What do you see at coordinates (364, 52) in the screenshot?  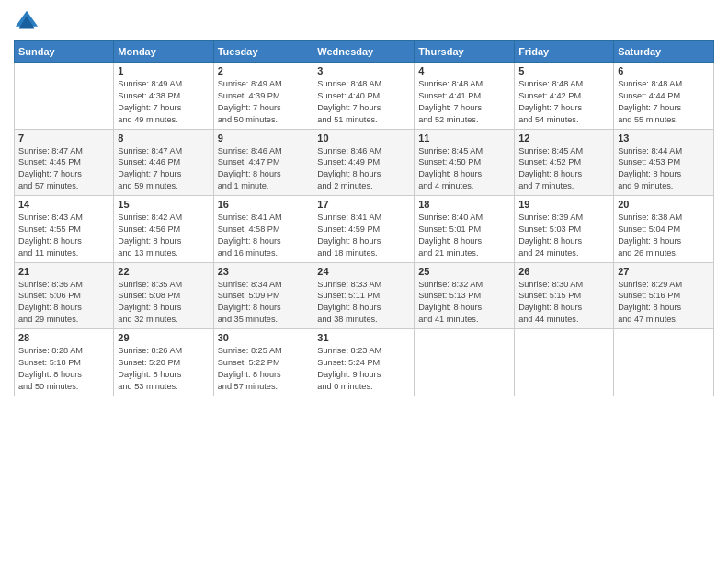 I see `weekday-header-wednesday: Wednesday` at bounding box center [364, 52].